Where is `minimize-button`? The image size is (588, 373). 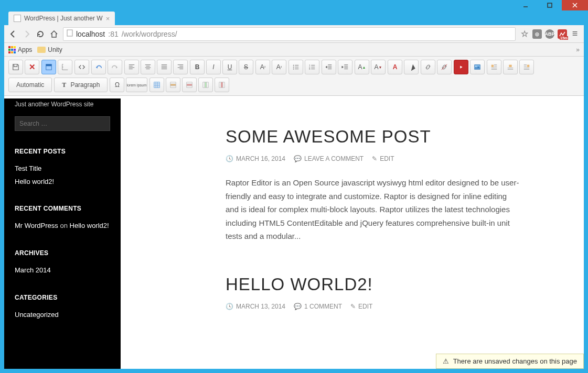 minimize-button is located at coordinates (526, 5).